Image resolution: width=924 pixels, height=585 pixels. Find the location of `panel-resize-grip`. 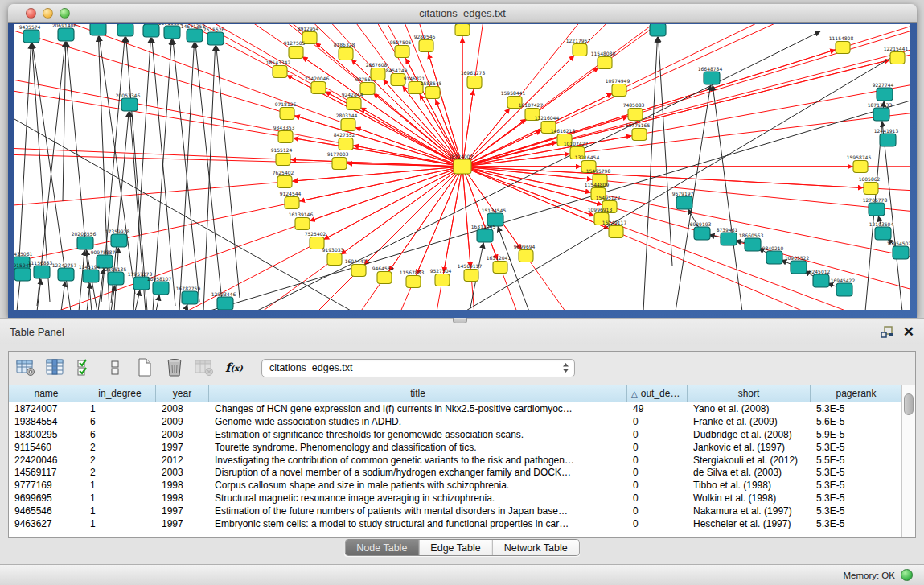

panel-resize-grip is located at coordinates (460, 320).